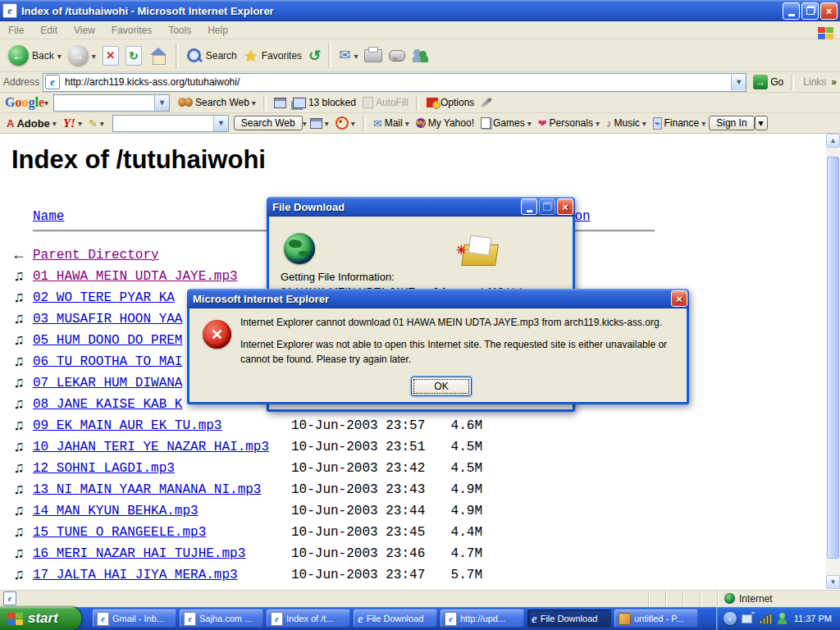 The width and height of the screenshot is (840, 630). Describe the element at coordinates (356, 56) in the screenshot. I see `mail-dropdown-icon` at that location.